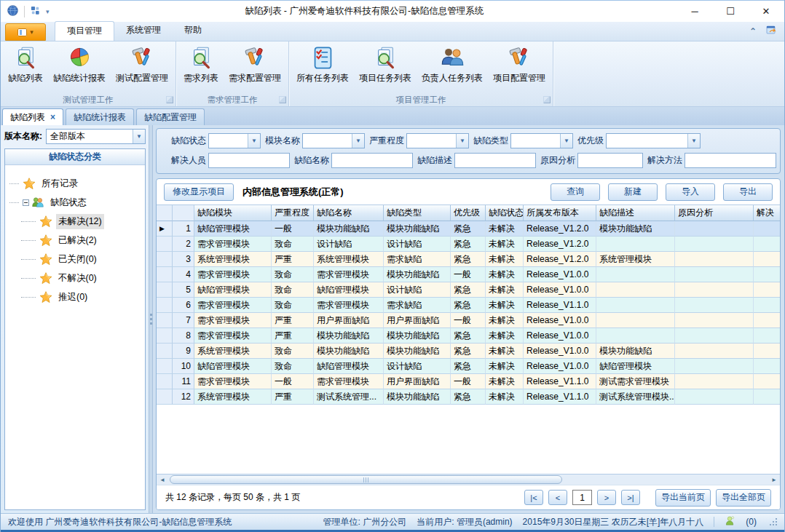  I want to click on toolbar-button-查询: 查询, so click(575, 192).